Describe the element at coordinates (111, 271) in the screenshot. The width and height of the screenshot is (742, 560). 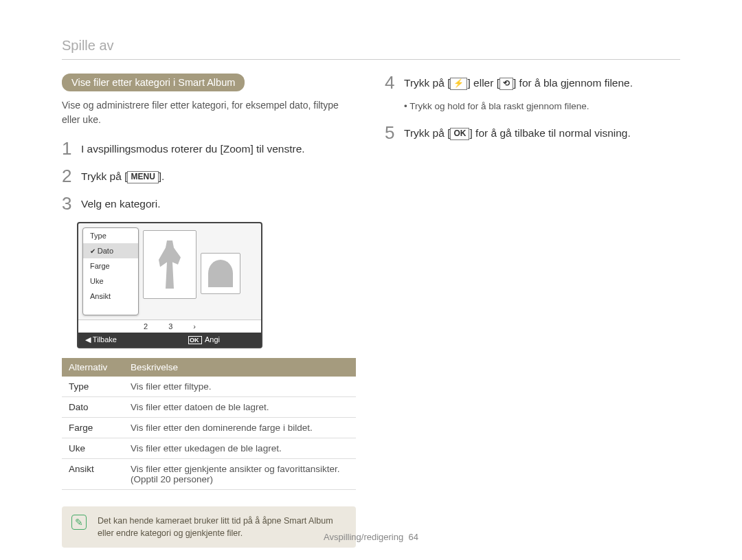
I see `category-menu: Type Dato Farge Uke Ansikt` at that location.